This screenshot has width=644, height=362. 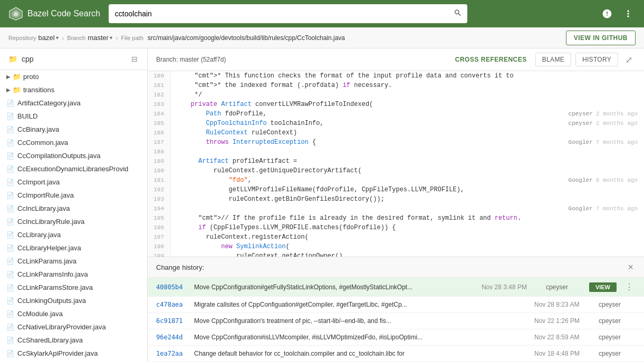 What do you see at coordinates (396, 123) in the screenshot?
I see `code-line: 185 CppToolchainInfo toolchainInfo,cpeys…` at bounding box center [396, 123].